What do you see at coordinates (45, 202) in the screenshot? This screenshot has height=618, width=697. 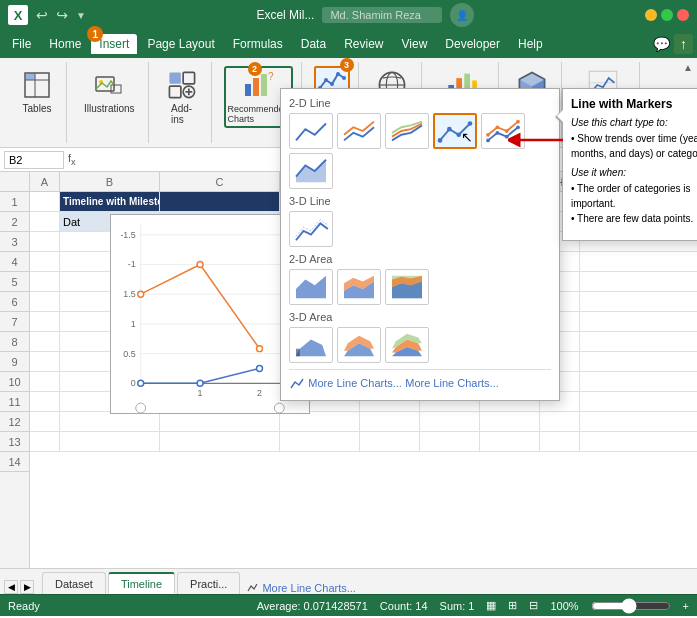 I see `cell-a1` at bounding box center [45, 202].